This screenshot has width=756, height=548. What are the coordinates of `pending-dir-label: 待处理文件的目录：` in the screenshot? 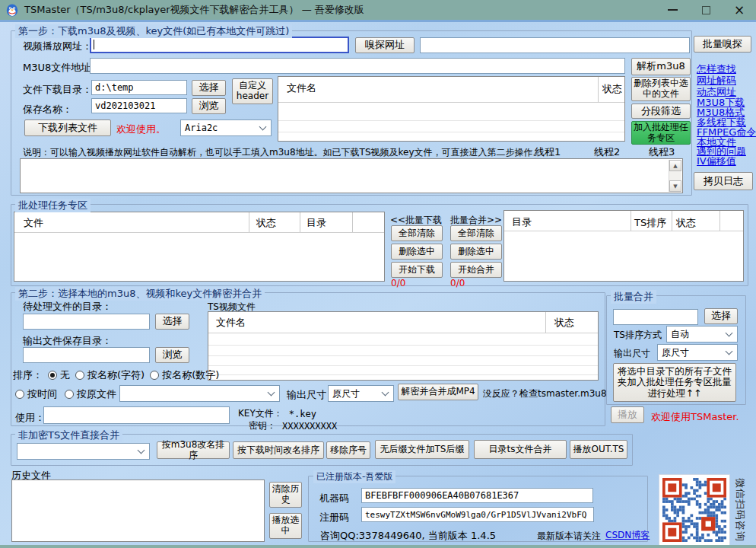 It's located at (67, 307).